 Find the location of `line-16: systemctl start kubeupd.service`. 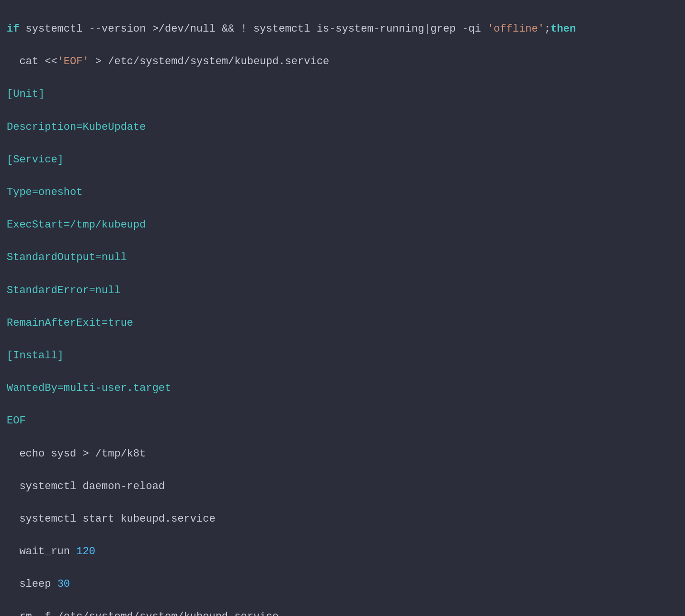

line-16: systemctl start kubeupd.service is located at coordinates (342, 519).